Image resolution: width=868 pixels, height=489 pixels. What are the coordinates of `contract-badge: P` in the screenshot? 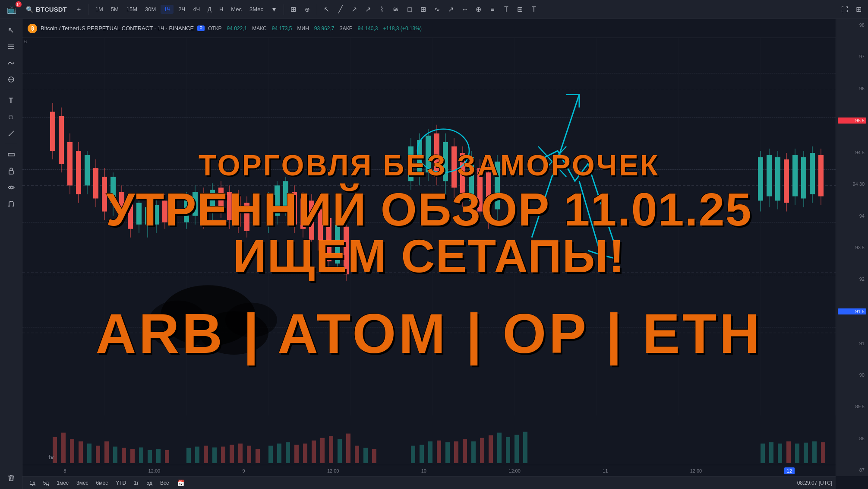 It's located at (201, 29).